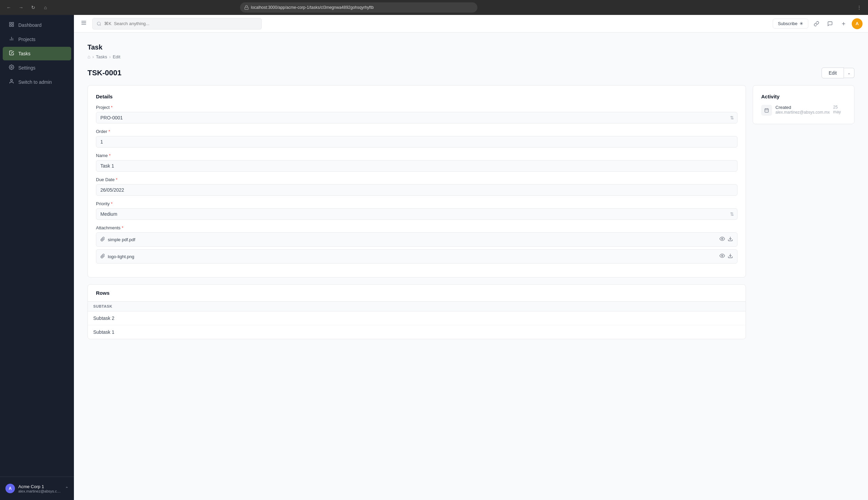 The image size is (868, 500). What do you see at coordinates (417, 138) in the screenshot?
I see `order-field-group: Order *` at bounding box center [417, 138].